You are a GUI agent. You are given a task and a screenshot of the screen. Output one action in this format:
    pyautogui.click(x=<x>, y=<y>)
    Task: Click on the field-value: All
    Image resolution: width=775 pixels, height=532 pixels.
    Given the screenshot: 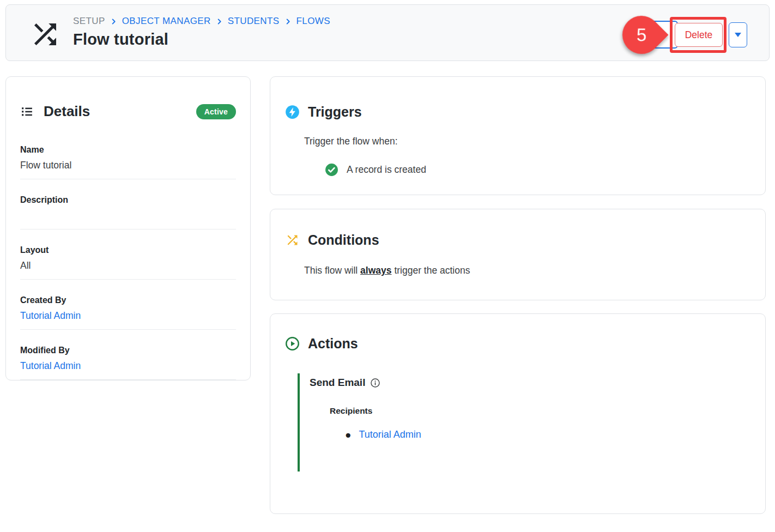 What is the action you would take?
    pyautogui.click(x=128, y=266)
    